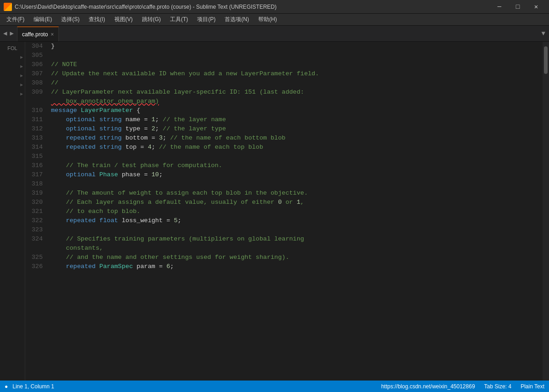 This screenshot has height=392, width=549. What do you see at coordinates (12, 48) in the screenshot?
I see `sidebar-label: FOL` at bounding box center [12, 48].